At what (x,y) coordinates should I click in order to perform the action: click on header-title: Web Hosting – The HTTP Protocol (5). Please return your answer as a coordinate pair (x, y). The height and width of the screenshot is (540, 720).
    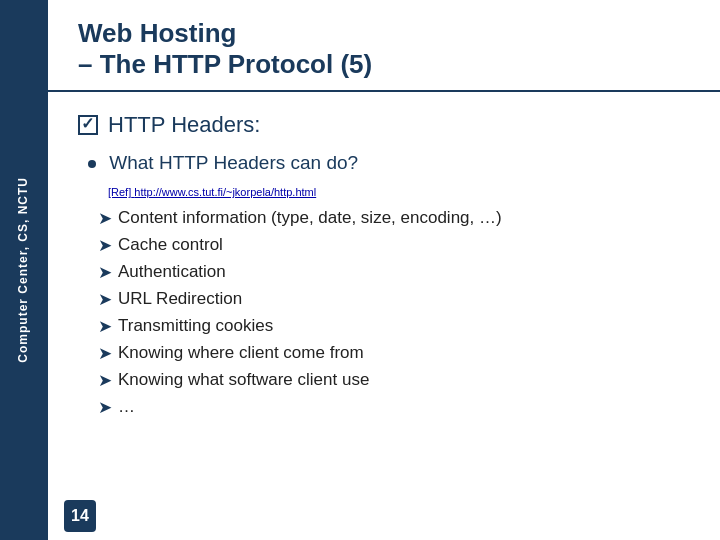
    Looking at the image, I should click on (384, 49).